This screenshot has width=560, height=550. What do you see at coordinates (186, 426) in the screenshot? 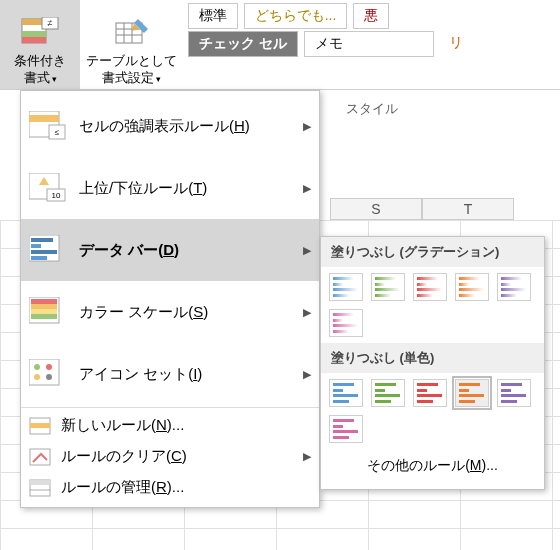
I see `menu-new-rule-label: 新しいルール(N)...` at bounding box center [186, 426].